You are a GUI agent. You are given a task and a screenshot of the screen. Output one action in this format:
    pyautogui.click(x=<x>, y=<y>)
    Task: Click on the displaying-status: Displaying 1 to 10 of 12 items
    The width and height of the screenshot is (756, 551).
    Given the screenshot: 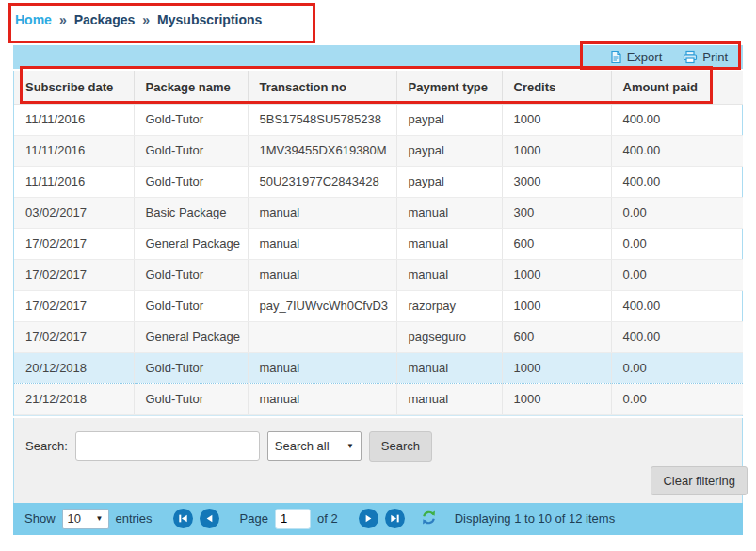 What is the action you would take?
    pyautogui.click(x=535, y=518)
    